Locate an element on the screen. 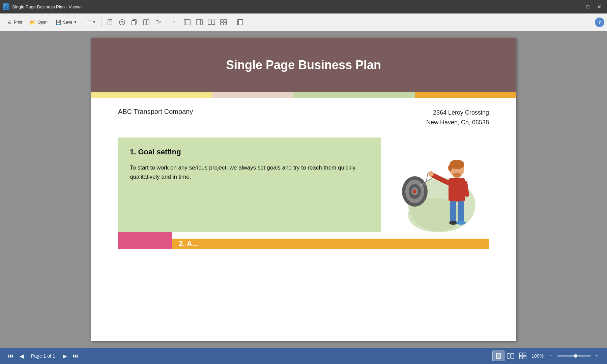 The height and width of the screenshot is (364, 607). help-button: ? is located at coordinates (122, 22).